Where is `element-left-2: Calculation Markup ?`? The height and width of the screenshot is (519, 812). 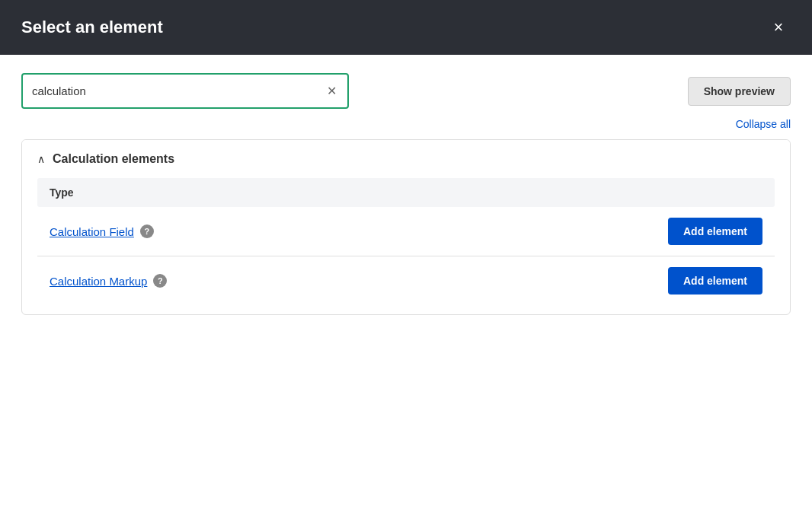
element-left-2: Calculation Markup ? is located at coordinates (108, 281).